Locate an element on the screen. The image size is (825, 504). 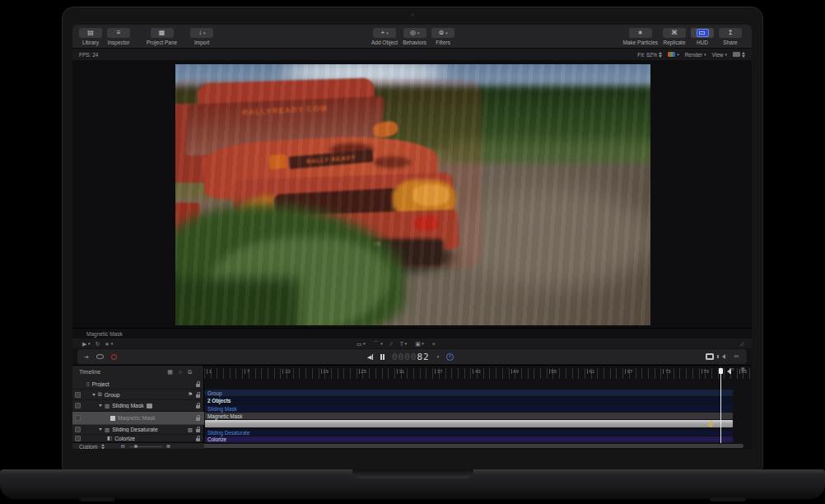
layer-row-colorize: ◧Colorize is located at coordinates (138, 438).